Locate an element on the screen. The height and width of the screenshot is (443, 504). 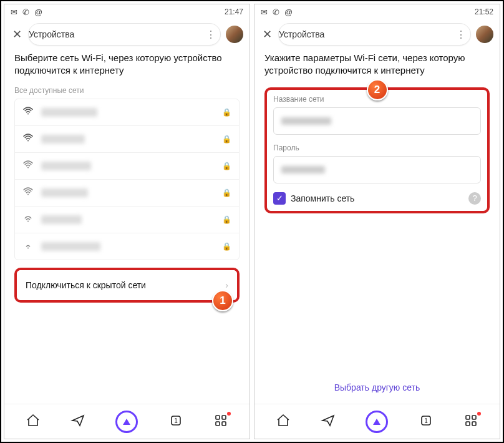
callout-badge: 2 is located at coordinates (377, 90).